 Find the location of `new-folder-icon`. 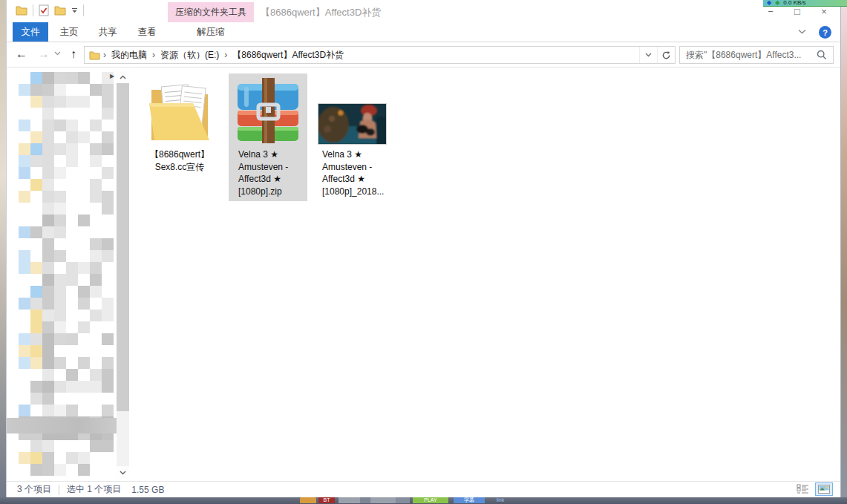

new-folder-icon is located at coordinates (60, 10).